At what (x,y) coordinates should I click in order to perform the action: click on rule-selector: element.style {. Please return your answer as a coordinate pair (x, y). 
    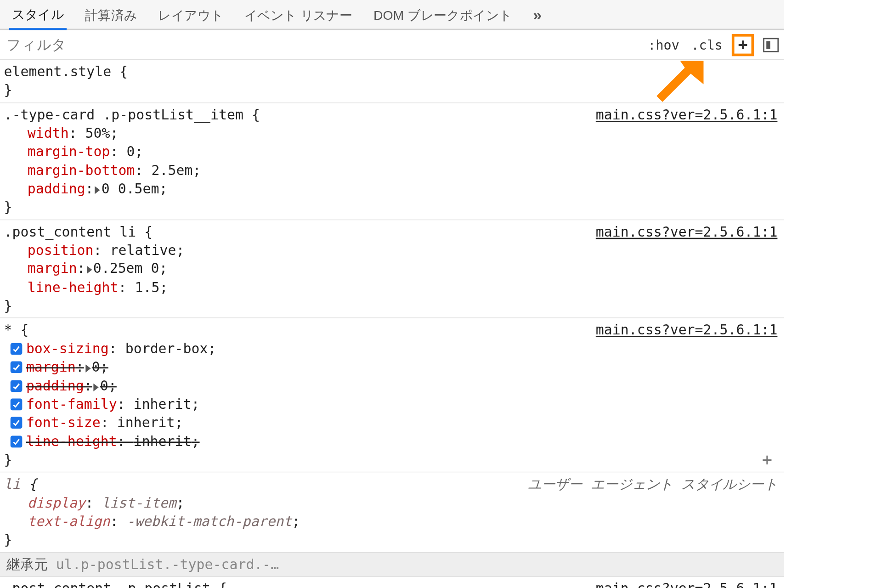
    Looking at the image, I should click on (66, 72).